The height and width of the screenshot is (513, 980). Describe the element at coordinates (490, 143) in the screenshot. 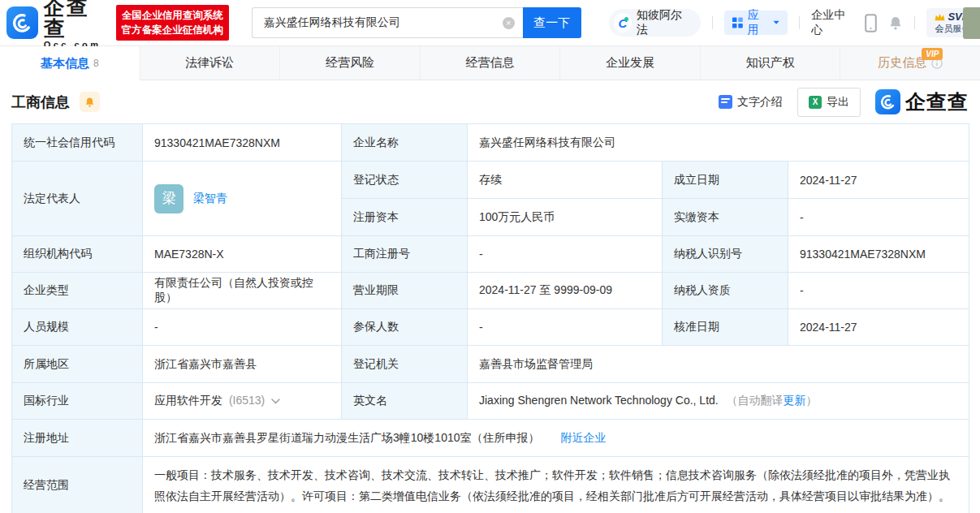

I see `table-row: 统一社会信用代码 91330421MAE7328NXM 企业名称 嘉兴盛任网络科…` at that location.